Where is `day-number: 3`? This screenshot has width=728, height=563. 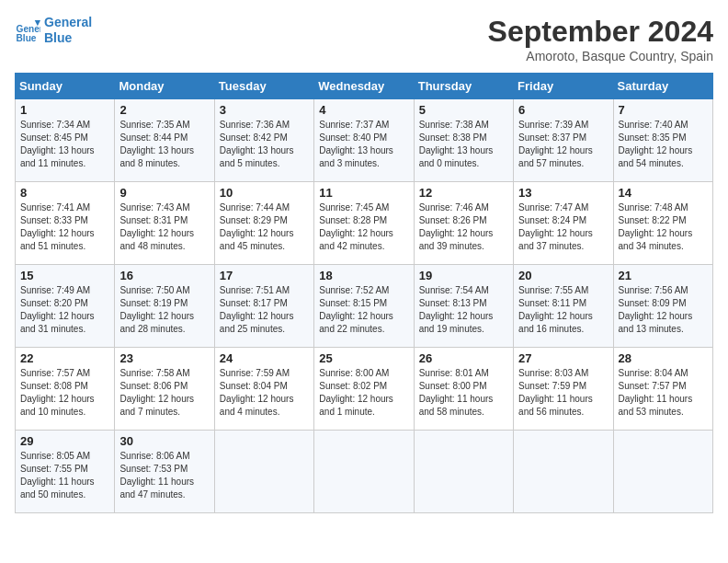
day-number: 3 is located at coordinates (265, 110).